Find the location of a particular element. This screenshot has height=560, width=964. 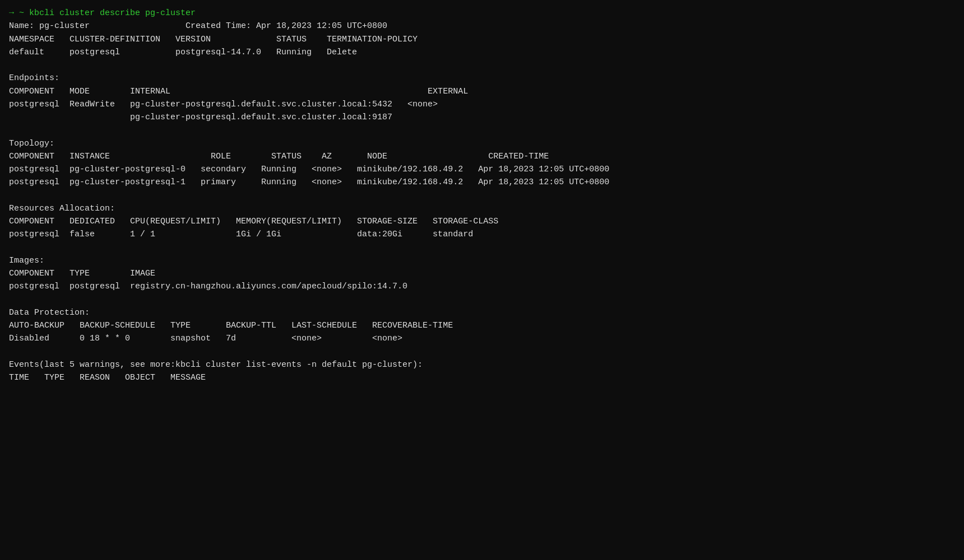

created-time-label: Created Time: Apr 18,2023 12:05 UTC+0800 is located at coordinates (286, 26).